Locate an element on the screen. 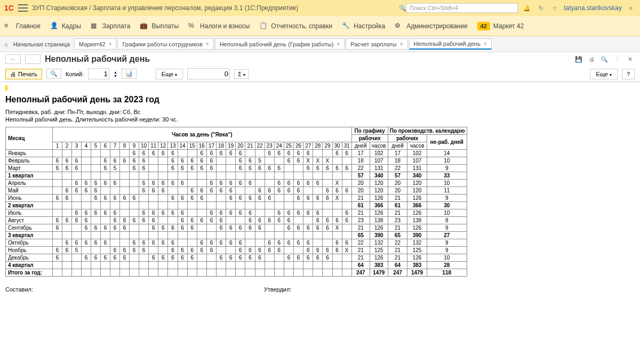  kebab-icon: ⋮ is located at coordinates (617, 59).